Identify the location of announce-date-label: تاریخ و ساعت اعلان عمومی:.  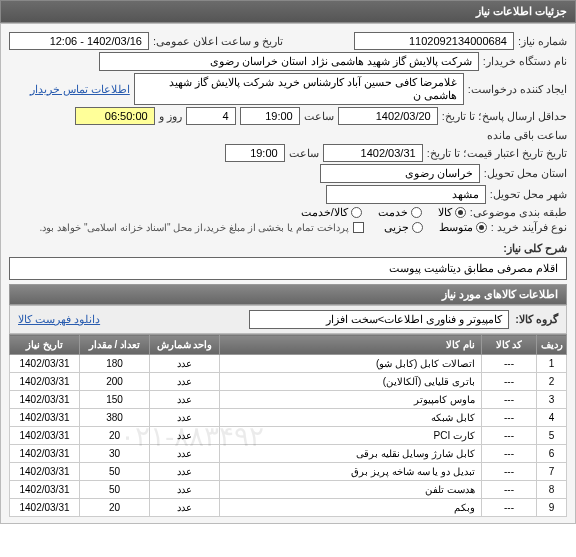
(218, 42).